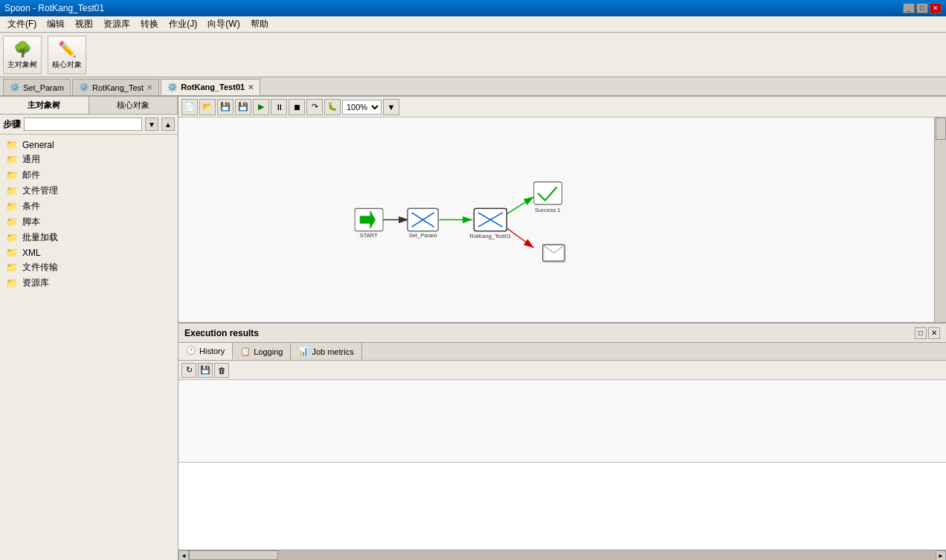 The image size is (946, 560). Describe the element at coordinates (149, 88) in the screenshot. I see `tab-rotkang-test-close: ✕` at that location.